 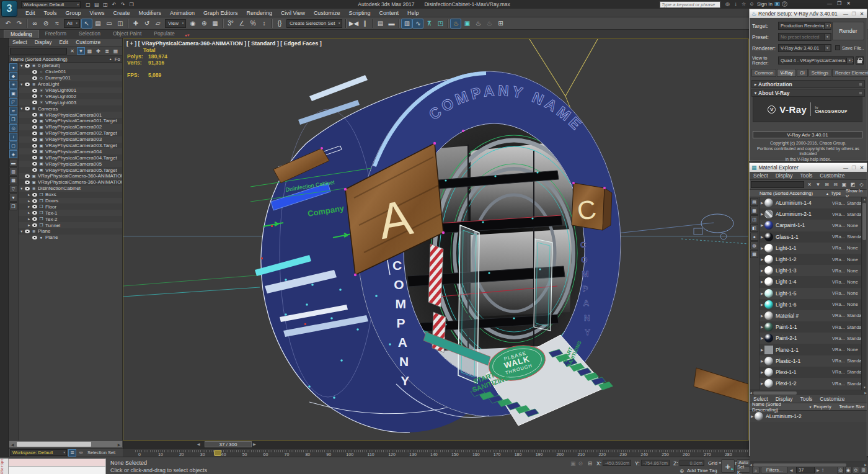 I want to click on render-production-icon: ♨, so click(x=478, y=24).